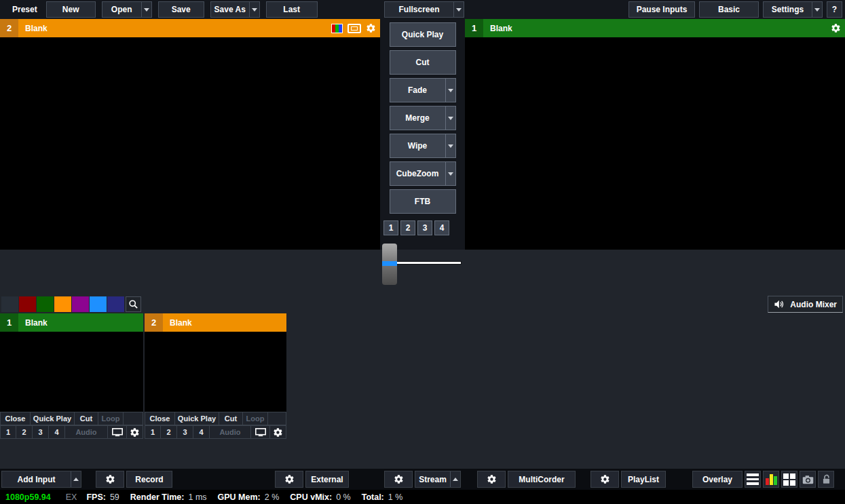 This screenshot has height=504, width=845. Describe the element at coordinates (789, 479) in the screenshot. I see `multiview-button` at that location.